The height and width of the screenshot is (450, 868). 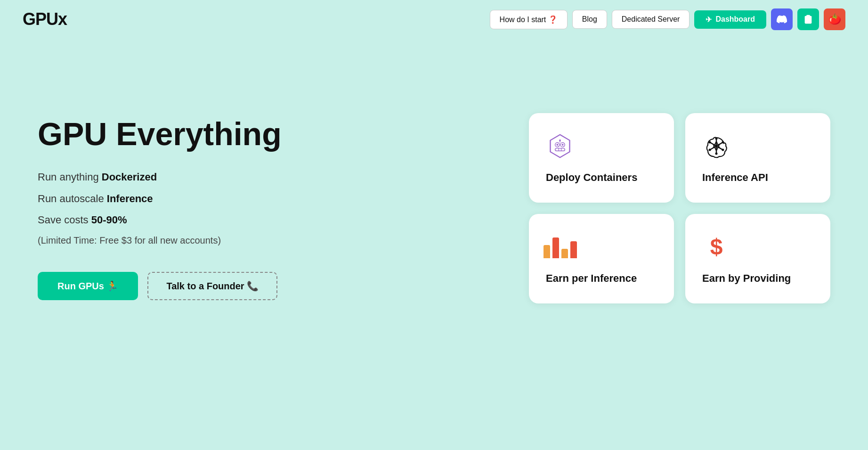 I want to click on deploy-containers-card: Deploy Containers, so click(x=601, y=158).